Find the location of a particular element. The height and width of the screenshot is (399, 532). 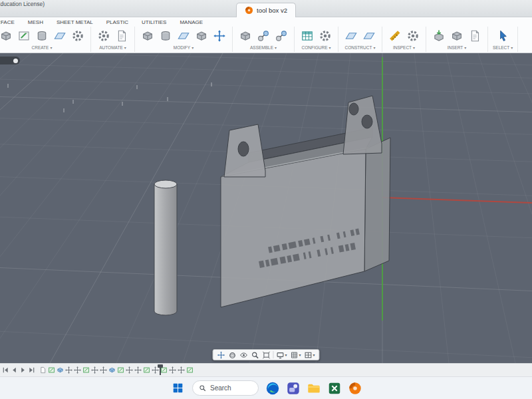

construction-plane-tool-icon is located at coordinates (351, 36).